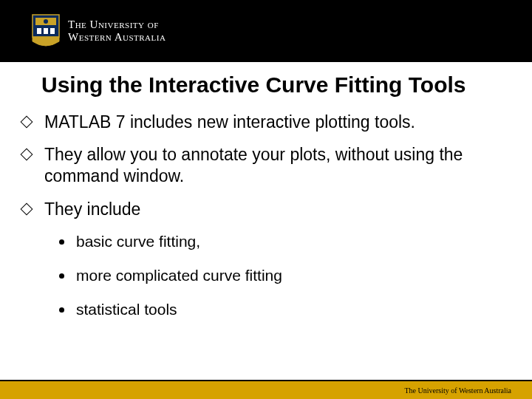  What do you see at coordinates (138, 242) in the screenshot?
I see `sub-bullet-text: basic curve fitting,` at bounding box center [138, 242].